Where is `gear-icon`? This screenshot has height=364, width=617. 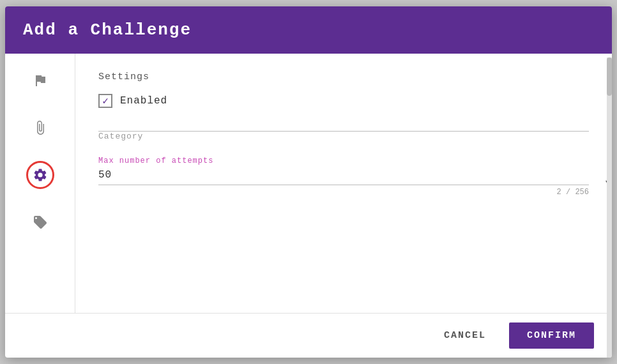
gear-icon is located at coordinates (40, 175).